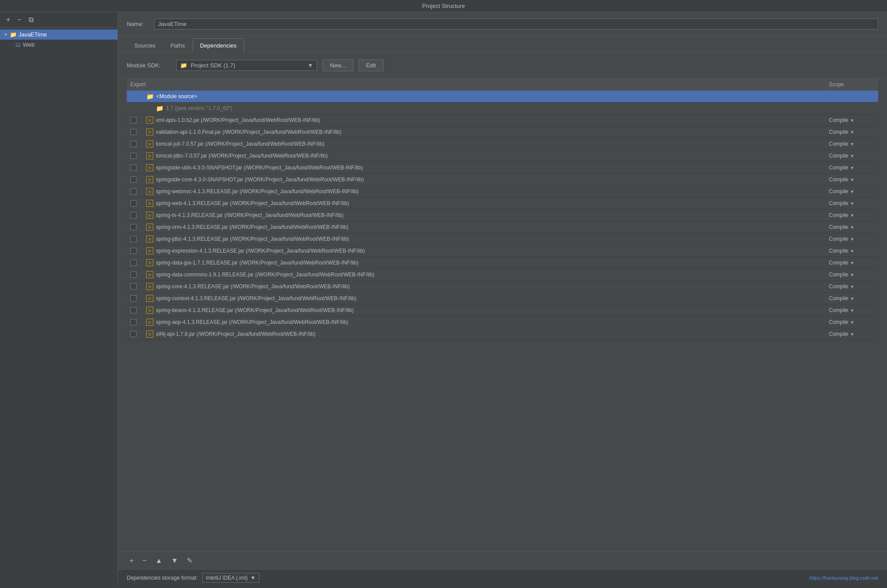 This screenshot has width=887, height=588. Describe the element at coordinates (247, 65) in the screenshot. I see `sdk-select: 📁 Project SDK (1.7) ▼` at that location.